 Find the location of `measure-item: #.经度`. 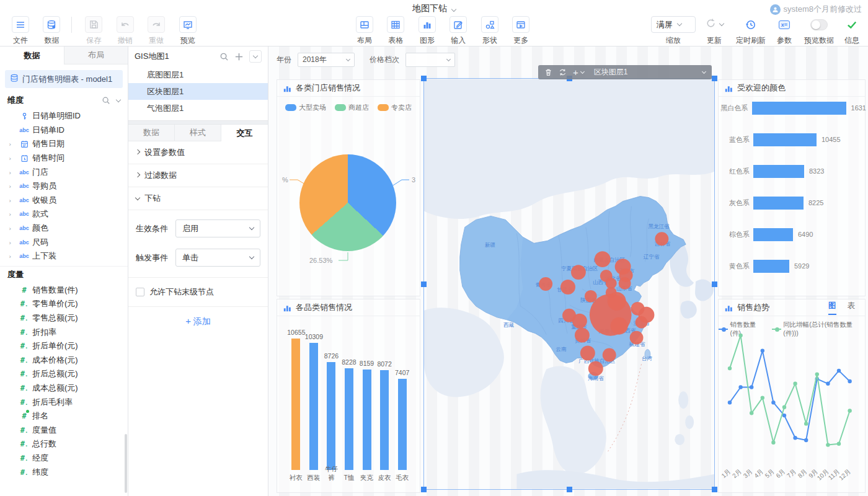

measure-item: #.经度 is located at coordinates (64, 459).